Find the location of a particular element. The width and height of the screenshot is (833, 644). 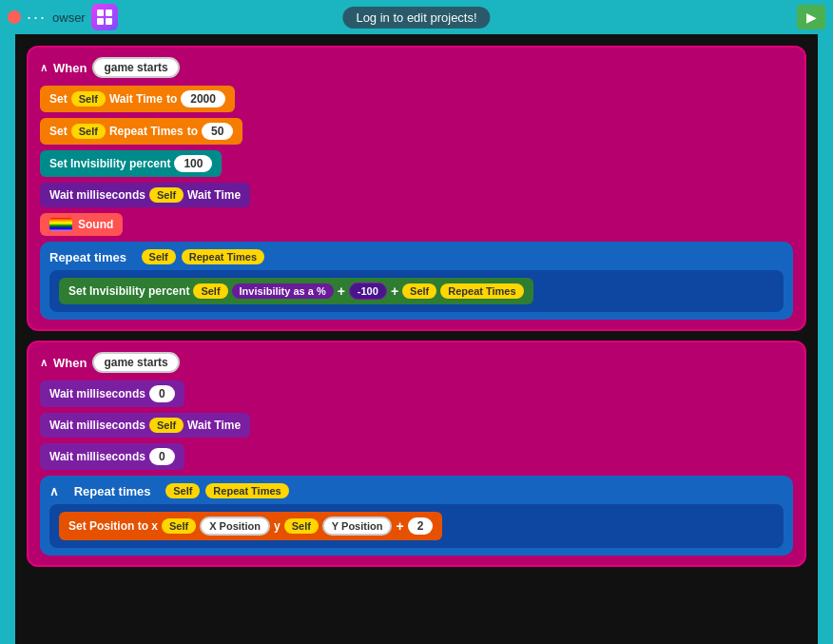

x-pos-badge: X Position is located at coordinates (235, 526).